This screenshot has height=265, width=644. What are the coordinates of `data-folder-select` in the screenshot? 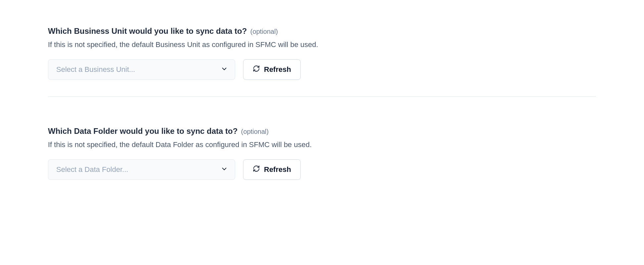 It's located at (142, 170).